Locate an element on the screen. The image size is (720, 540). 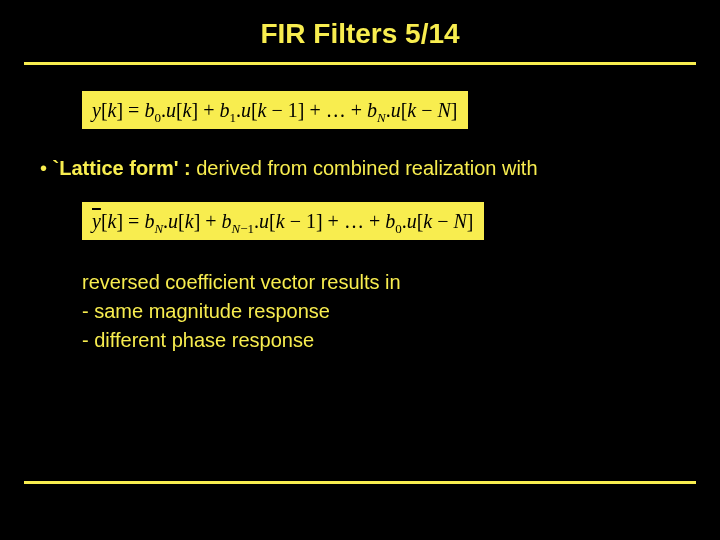
body-text: reversed coefficient vector results in -… is located at coordinates (385, 312).